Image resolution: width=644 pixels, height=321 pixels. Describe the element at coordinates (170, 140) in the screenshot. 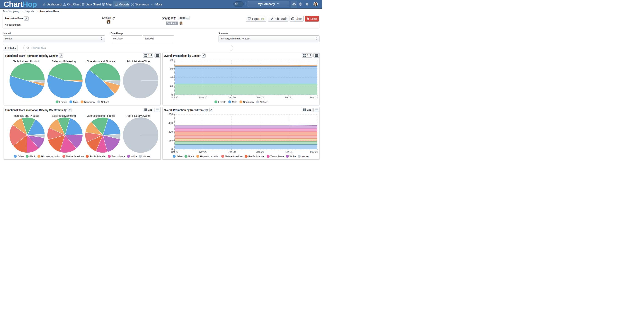

I see `svg-text: 150` at that location.